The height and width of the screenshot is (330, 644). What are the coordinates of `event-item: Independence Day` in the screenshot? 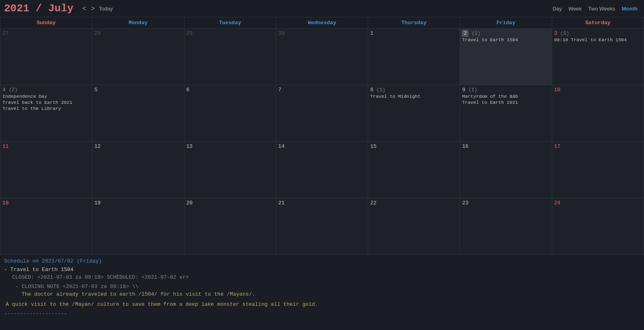 It's located at (46, 96).